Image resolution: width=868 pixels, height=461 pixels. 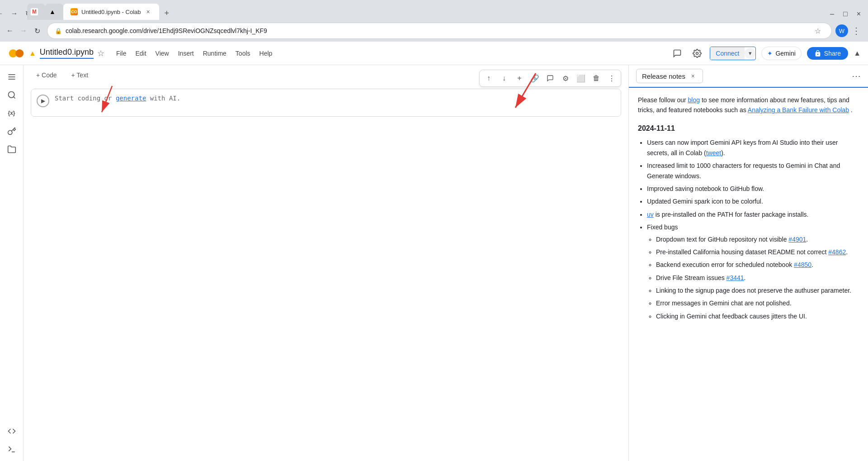 I want to click on back-btn: ←, so click(x=10, y=31).